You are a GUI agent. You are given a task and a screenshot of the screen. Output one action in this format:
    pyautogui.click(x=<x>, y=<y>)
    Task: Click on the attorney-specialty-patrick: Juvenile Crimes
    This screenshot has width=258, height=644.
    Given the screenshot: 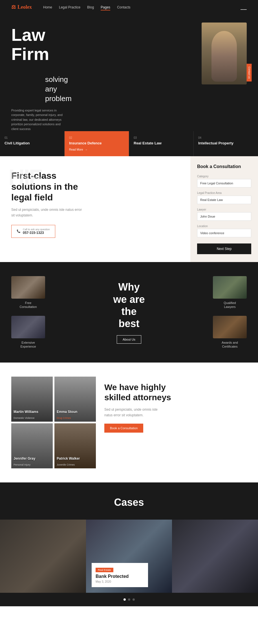 What is the action you would take?
    pyautogui.click(x=66, y=465)
    